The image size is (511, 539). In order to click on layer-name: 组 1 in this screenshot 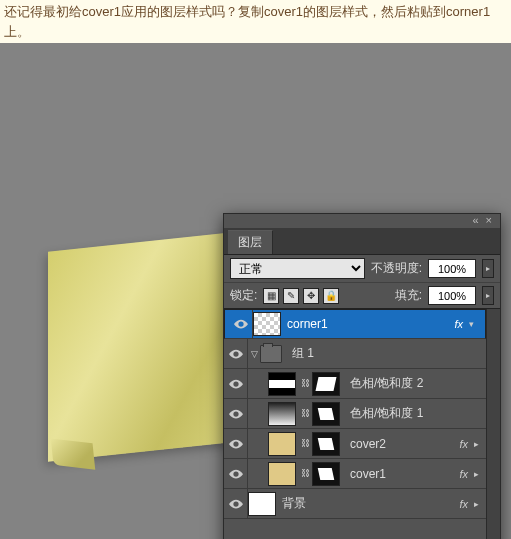, I will do `click(387, 354)`.